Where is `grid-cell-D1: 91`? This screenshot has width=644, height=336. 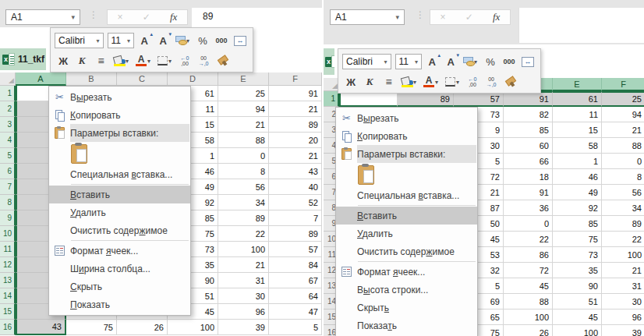 grid-cell-D1: 91 is located at coordinates (529, 99).